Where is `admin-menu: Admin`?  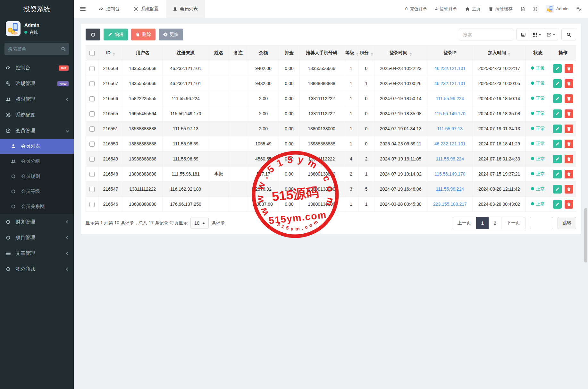 admin-menu: Admin is located at coordinates (557, 9).